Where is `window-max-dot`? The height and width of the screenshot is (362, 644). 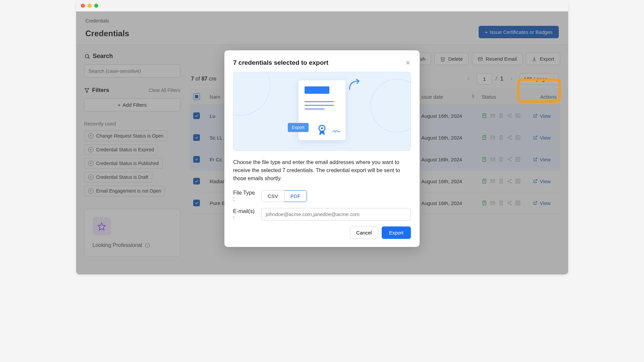
window-max-dot is located at coordinates (96, 6).